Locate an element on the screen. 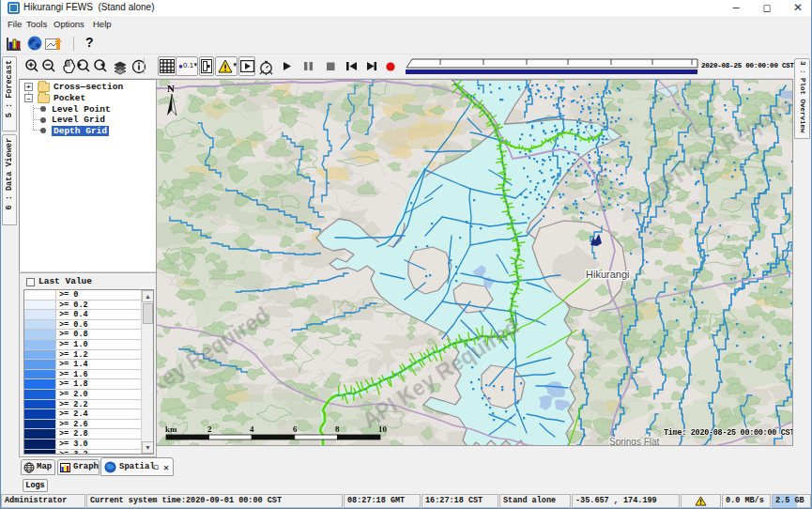 This screenshot has width=812, height=509. svg-text: 6 is located at coordinates (295, 429).